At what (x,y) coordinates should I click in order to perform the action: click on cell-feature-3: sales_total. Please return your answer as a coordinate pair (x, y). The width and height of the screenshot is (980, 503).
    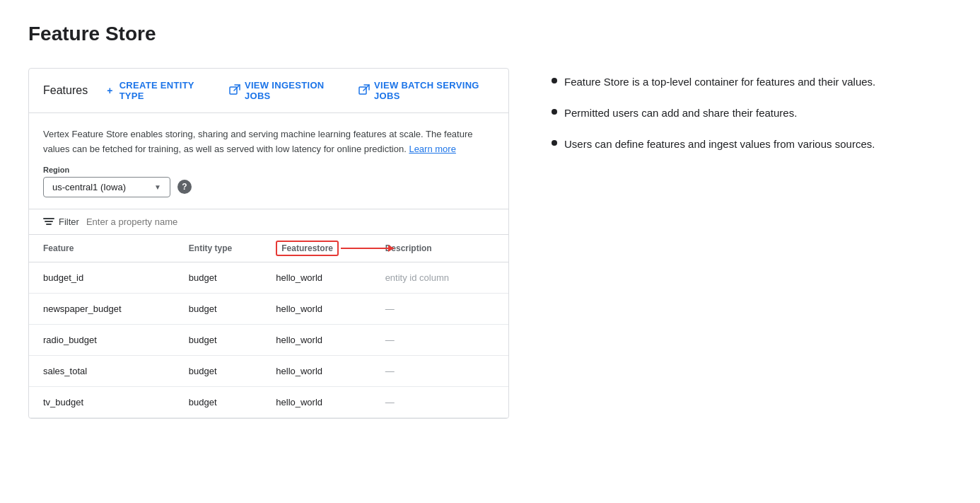
    Looking at the image, I should click on (116, 371).